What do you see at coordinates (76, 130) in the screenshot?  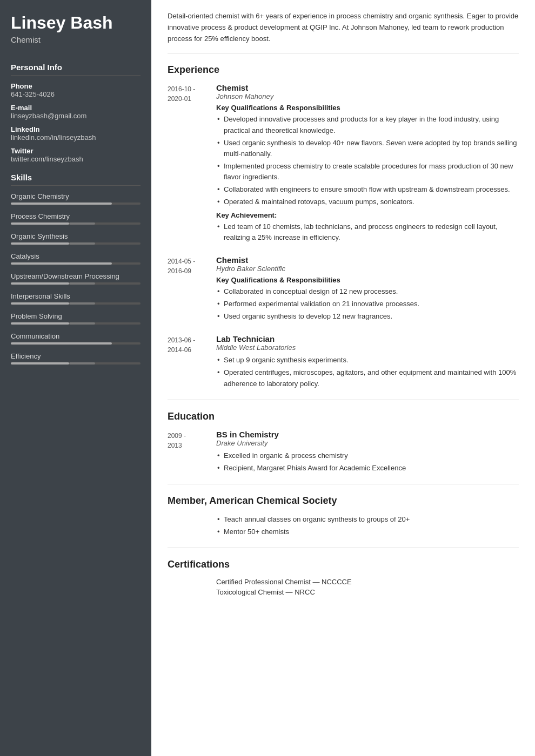 I see `info-label: LinkedIn` at bounding box center [76, 130].